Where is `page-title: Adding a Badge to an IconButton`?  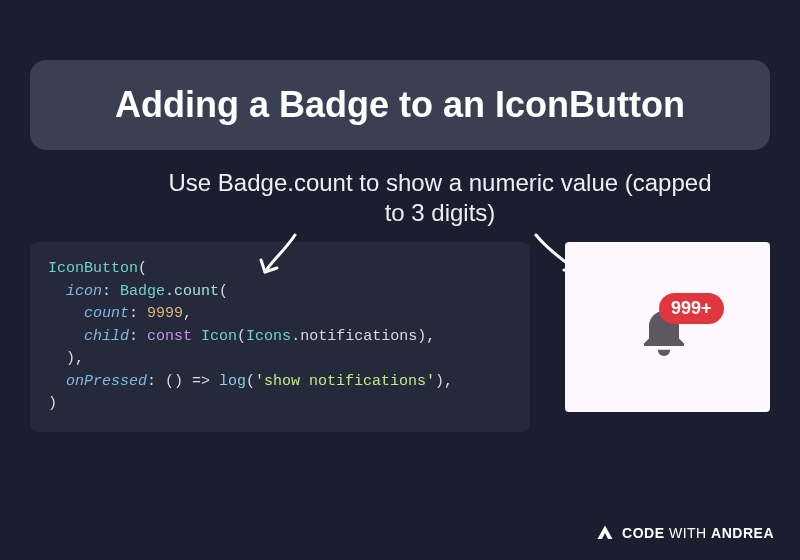 page-title: Adding a Badge to an IconButton is located at coordinates (400, 105).